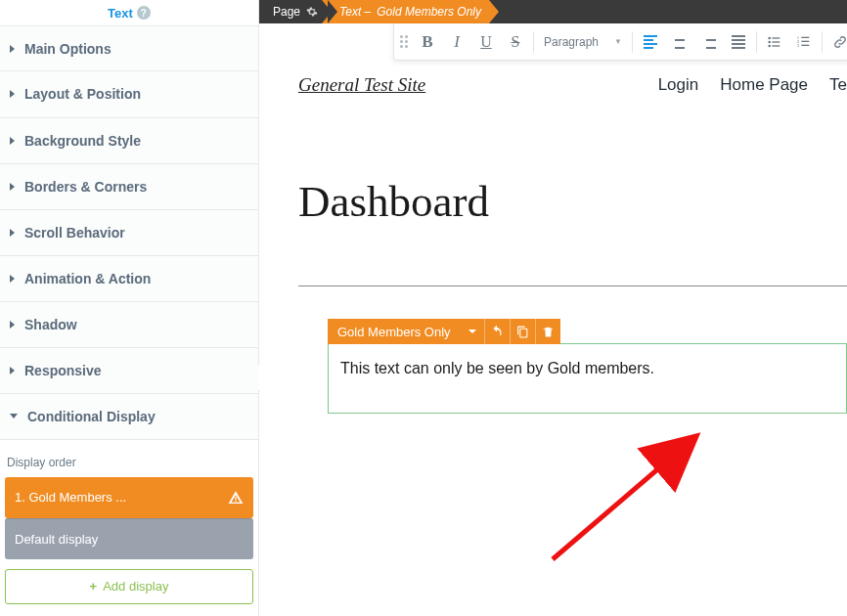 This screenshot has height=616, width=847. What do you see at coordinates (444, 331) in the screenshot?
I see `element-header: Gold Members Only` at bounding box center [444, 331].